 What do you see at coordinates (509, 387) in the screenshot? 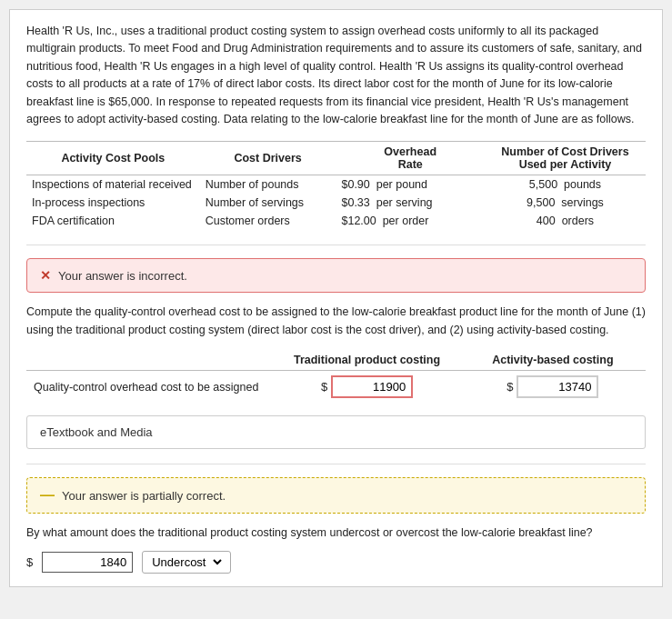
I see `activity-dollar: $` at bounding box center [509, 387].